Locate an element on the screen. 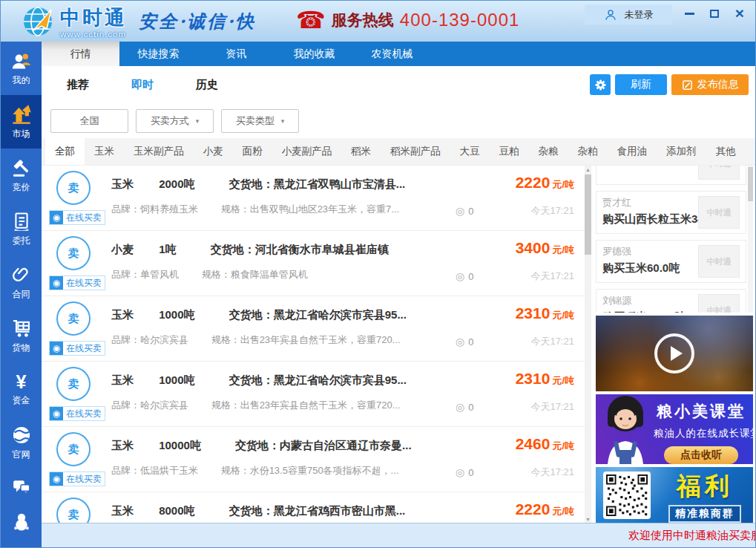 This screenshot has width=756, height=548. close-button: × is located at coordinates (740, 13).